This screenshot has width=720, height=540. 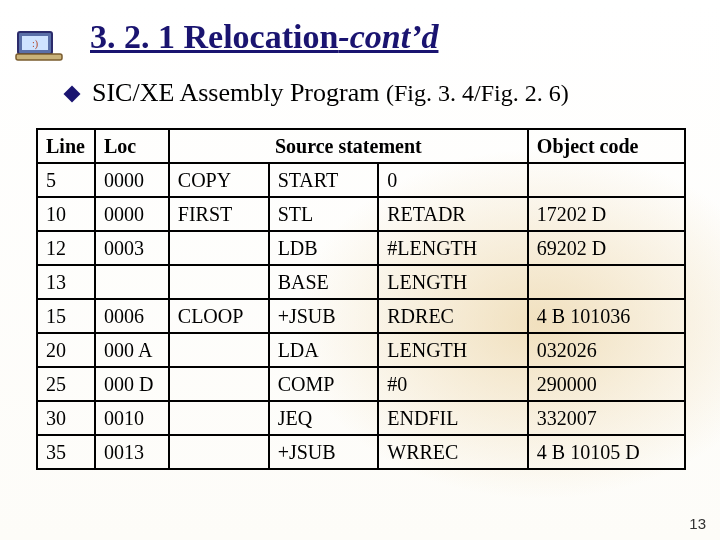 I want to click on cell-line: 25, so click(x=66, y=384).